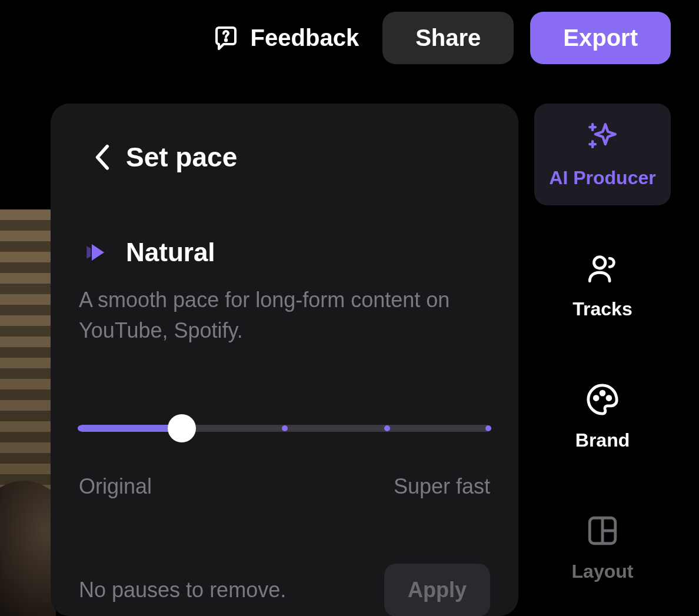  What do you see at coordinates (285, 315) in the screenshot?
I see `pace-description: A smooth pace for long-form content on Y…` at bounding box center [285, 315].